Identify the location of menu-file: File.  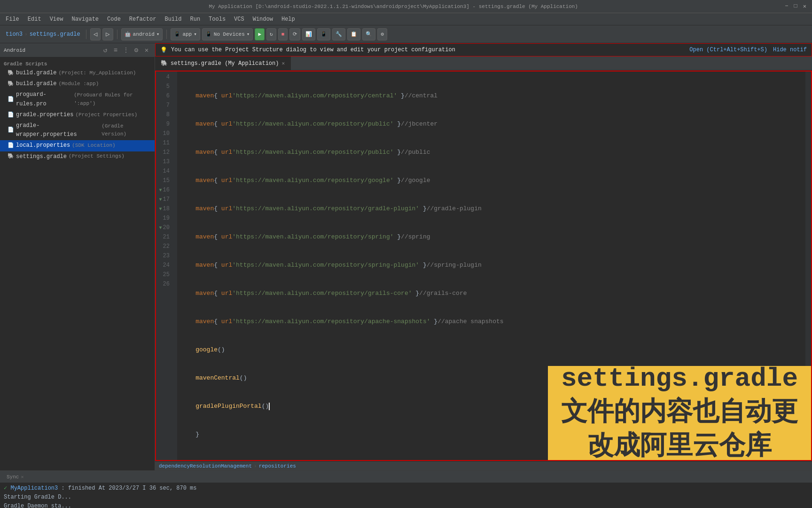
(12, 19).